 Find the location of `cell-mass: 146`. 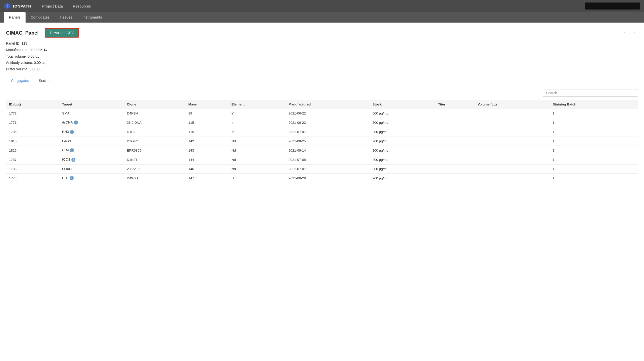

cell-mass: 146 is located at coordinates (207, 169).